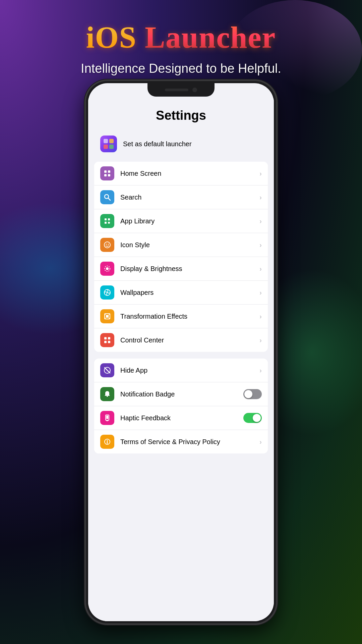  I want to click on notch, so click(181, 90).